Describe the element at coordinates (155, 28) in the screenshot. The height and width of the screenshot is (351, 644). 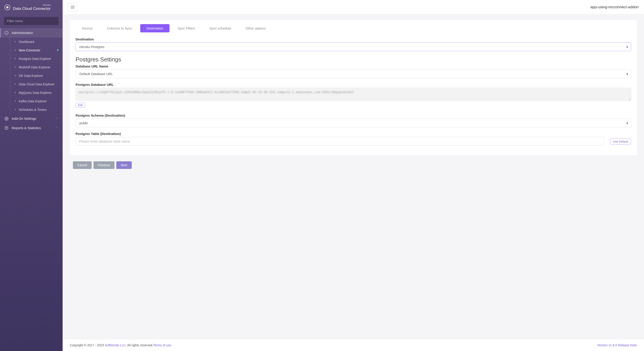
I see `tab-destination: Destination` at that location.